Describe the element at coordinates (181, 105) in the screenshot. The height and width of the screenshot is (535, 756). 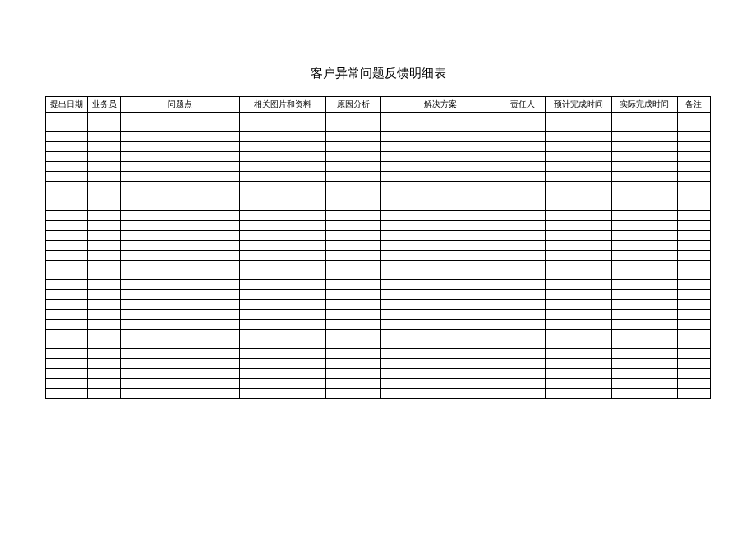
I see `col-header-issue: 问题点` at that location.